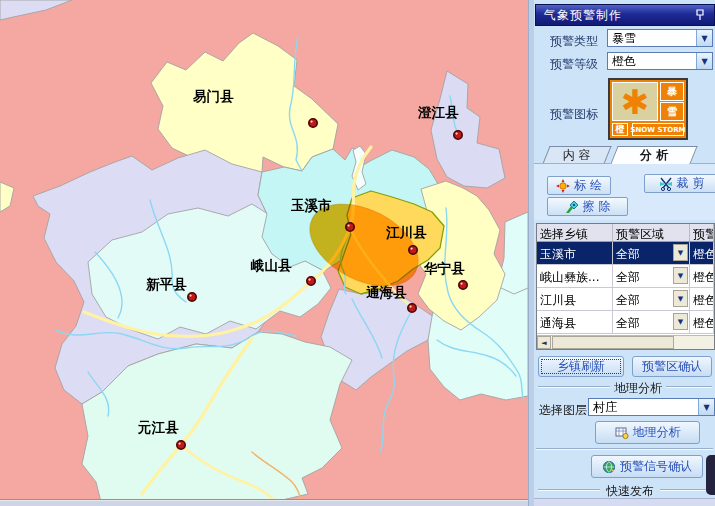  I want to click on horizontal-scrollbar: ◄, so click(626, 342).